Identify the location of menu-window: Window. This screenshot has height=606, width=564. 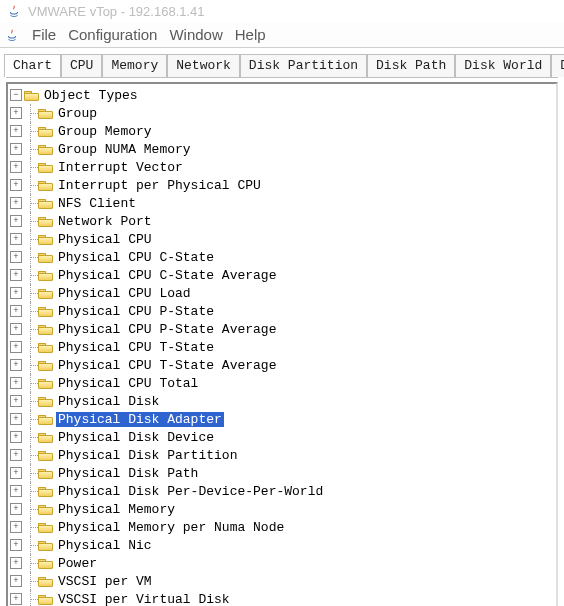
(196, 34).